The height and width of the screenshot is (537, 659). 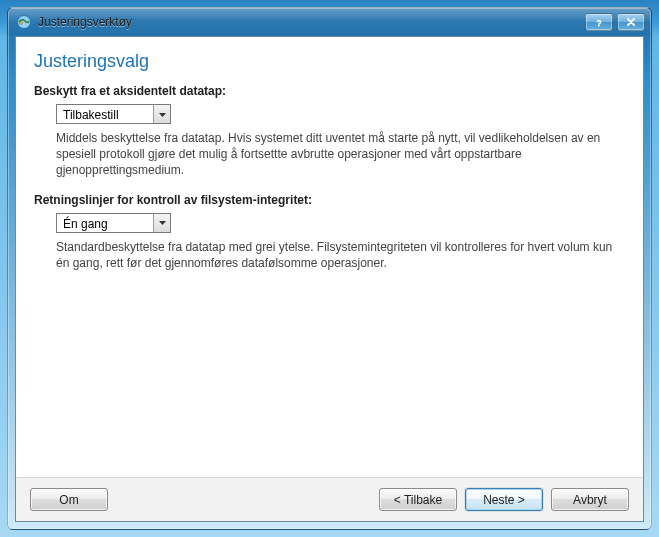 What do you see at coordinates (330, 91) in the screenshot?
I see `dataloss-label: Beskytt fra et aksidentelt datatap:` at bounding box center [330, 91].